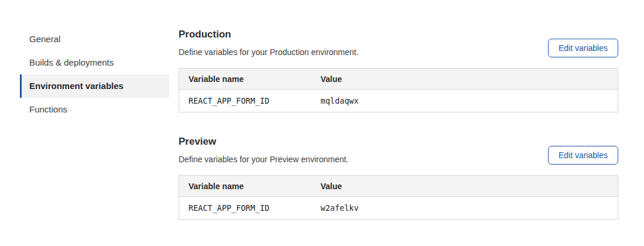  Describe the element at coordinates (465, 209) in the screenshot. I see `variable-value-cell: w2afelkv` at that location.